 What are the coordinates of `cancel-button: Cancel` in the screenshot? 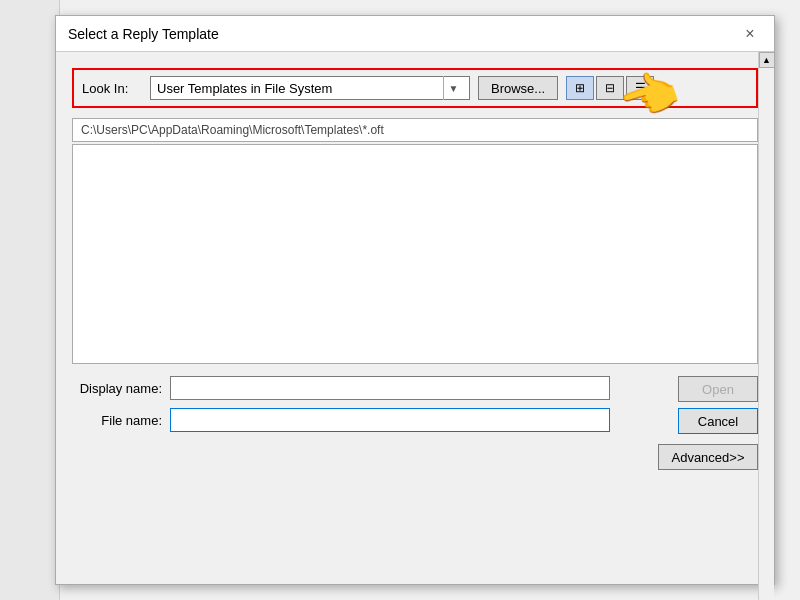 It's located at (718, 421).